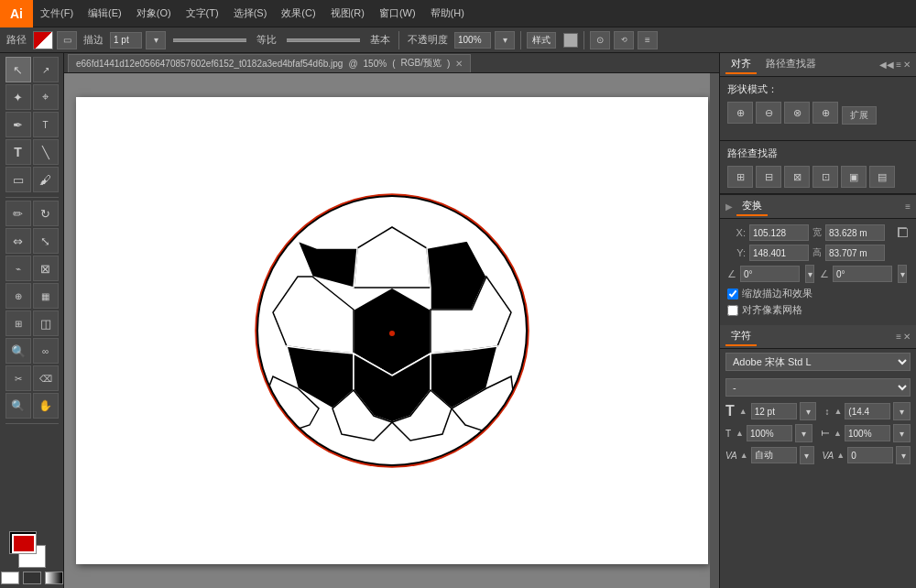 The width and height of the screenshot is (916, 588). Describe the element at coordinates (791, 64) in the screenshot. I see `tab-pathfinder: 路径查找器` at that location.